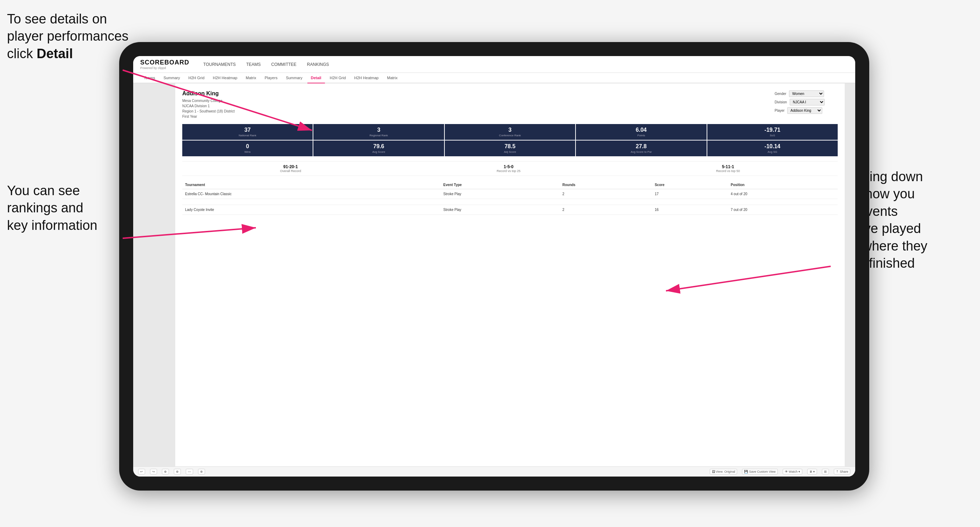 The image size is (980, 527). What do you see at coordinates (379, 132) in the screenshot?
I see `stat-cell: 3Regional Rank` at bounding box center [379, 132].